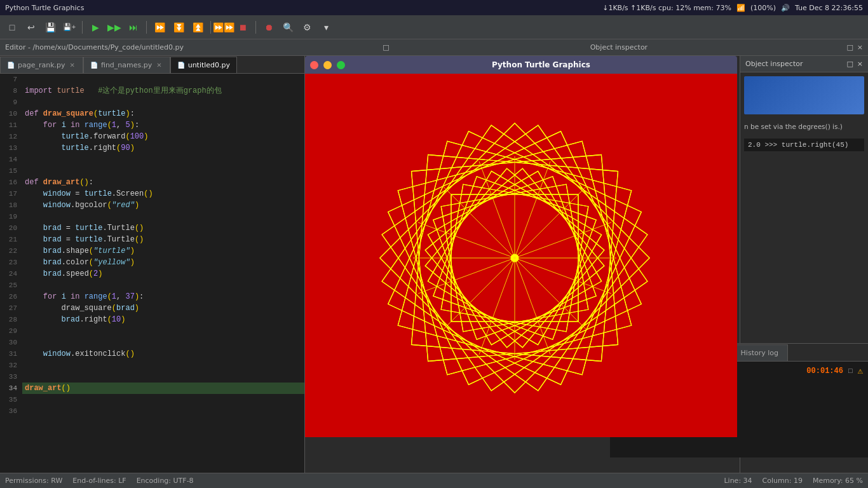 The width and height of the screenshot is (868, 488). What do you see at coordinates (72, 65) in the screenshot?
I see `tab-close-0: ✕` at bounding box center [72, 65].